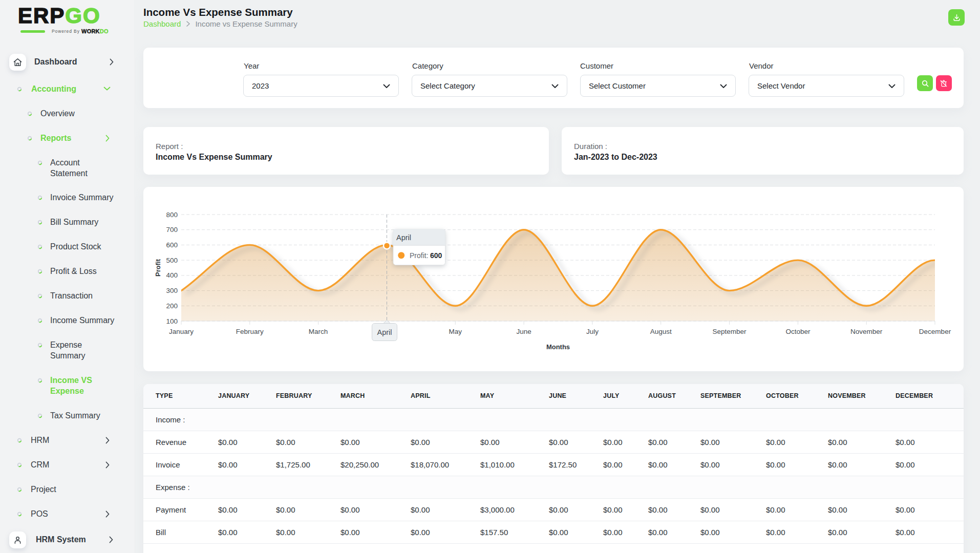 This screenshot has width=980, height=553. I want to click on svg-text: February, so click(250, 332).